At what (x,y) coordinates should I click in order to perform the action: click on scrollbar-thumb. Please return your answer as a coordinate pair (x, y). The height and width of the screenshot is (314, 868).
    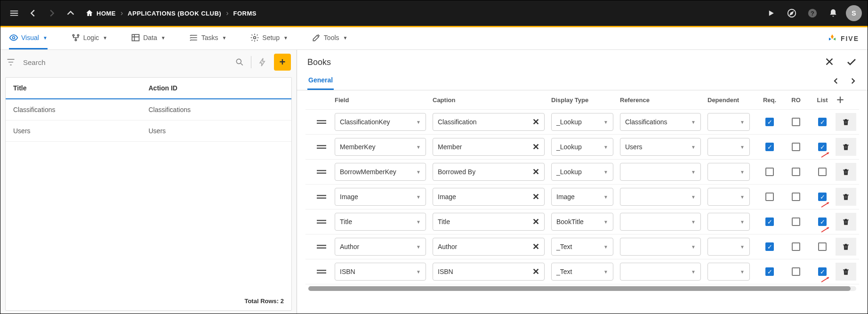
    Looking at the image, I should click on (579, 289).